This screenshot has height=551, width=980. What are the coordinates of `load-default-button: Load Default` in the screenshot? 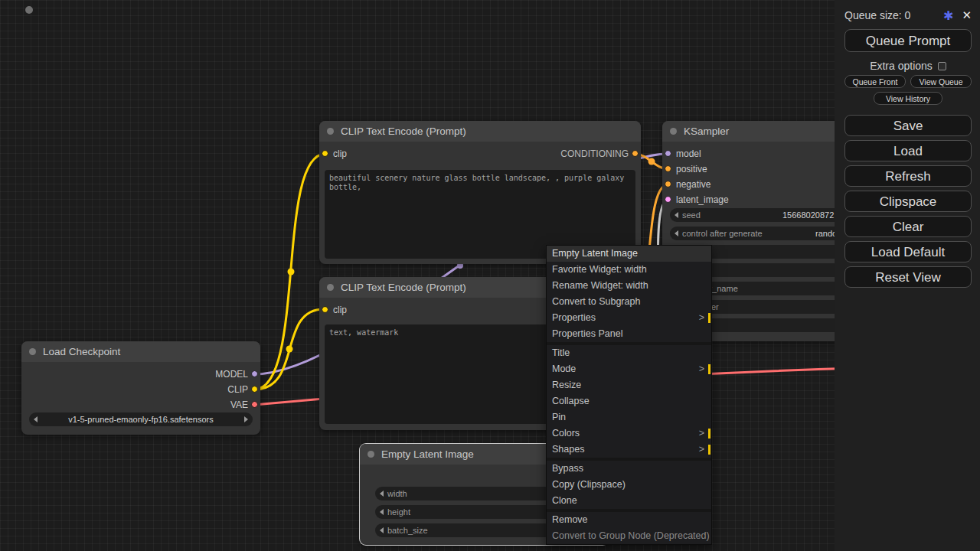 It's located at (908, 252).